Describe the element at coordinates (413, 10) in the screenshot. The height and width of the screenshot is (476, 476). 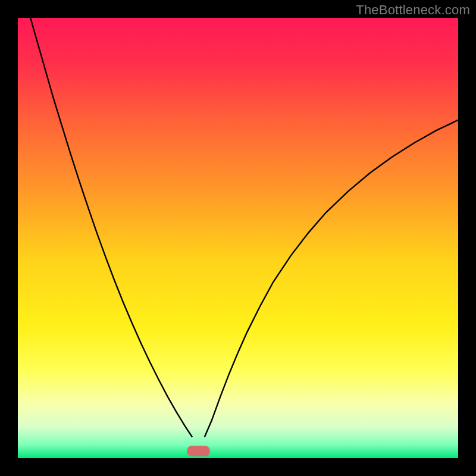
I see `watermark-text: TheBottleneck.com` at that location.